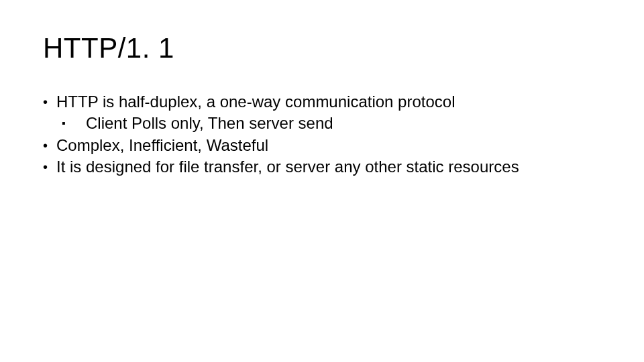  What do you see at coordinates (329, 167) in the screenshot?
I see `list-item-text: It is designed for file transfer, or ser…` at bounding box center [329, 167].